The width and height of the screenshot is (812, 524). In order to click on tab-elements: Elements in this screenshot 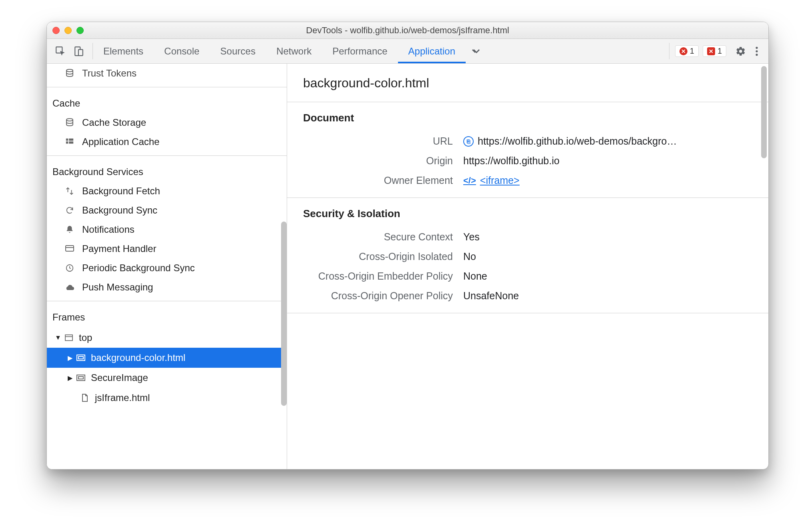, I will do `click(123, 51)`.